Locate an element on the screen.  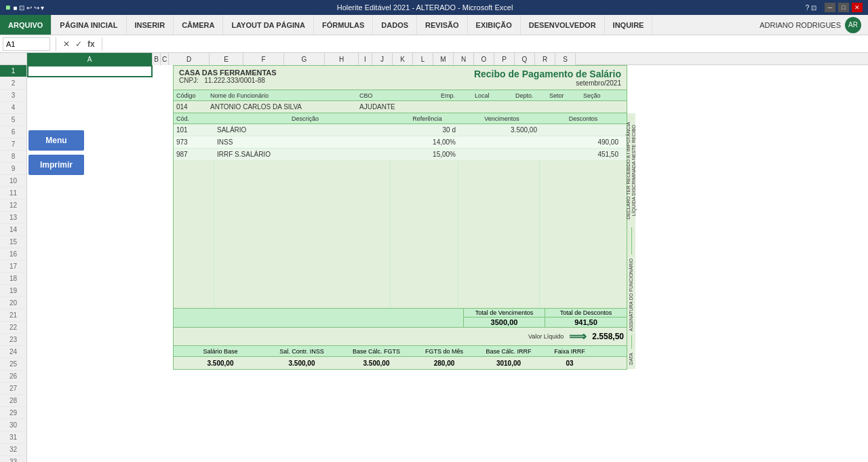
company-cnpj: CNPJ: 11.222.333/0001-88 is located at coordinates (228, 80).